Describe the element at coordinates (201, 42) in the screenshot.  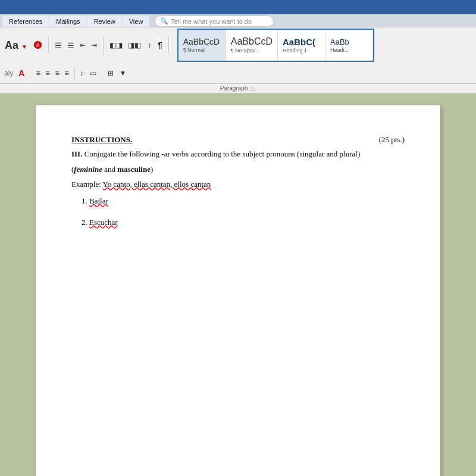
I see `style-normal-preview: AaBbCcD` at that location.